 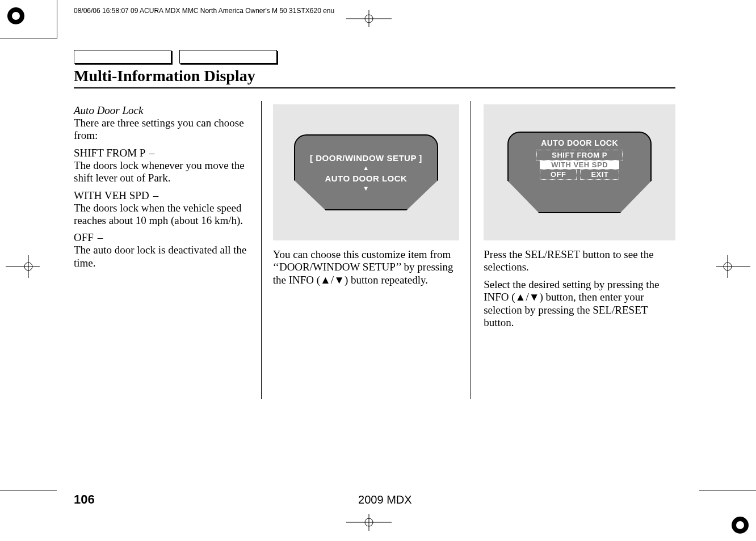 I want to click on option-name: OFF, so click(x=84, y=237).